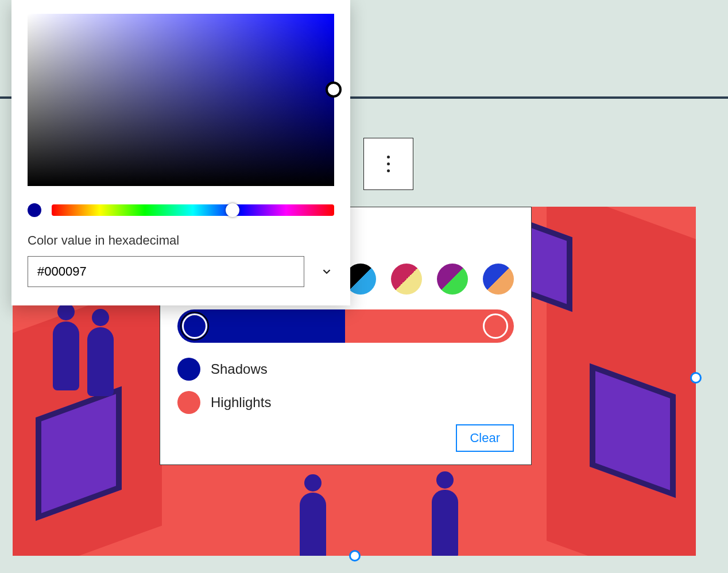 This screenshot has height=573, width=728. I want to click on duotone-preset-magenta-sand, so click(406, 279).